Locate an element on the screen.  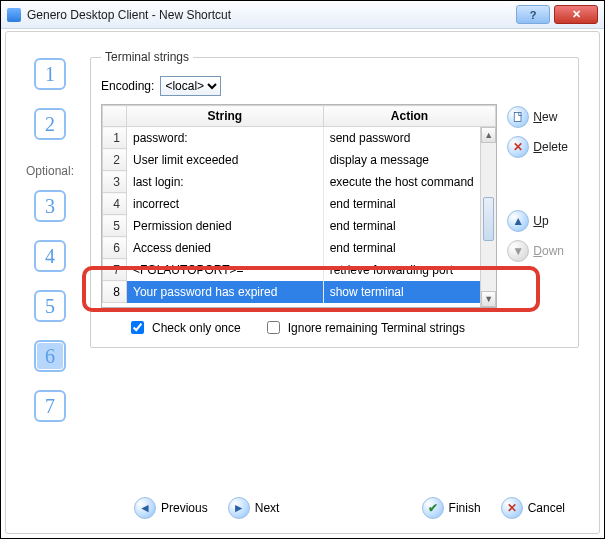
ignore-remaining-box is located at coordinates (274, 328).